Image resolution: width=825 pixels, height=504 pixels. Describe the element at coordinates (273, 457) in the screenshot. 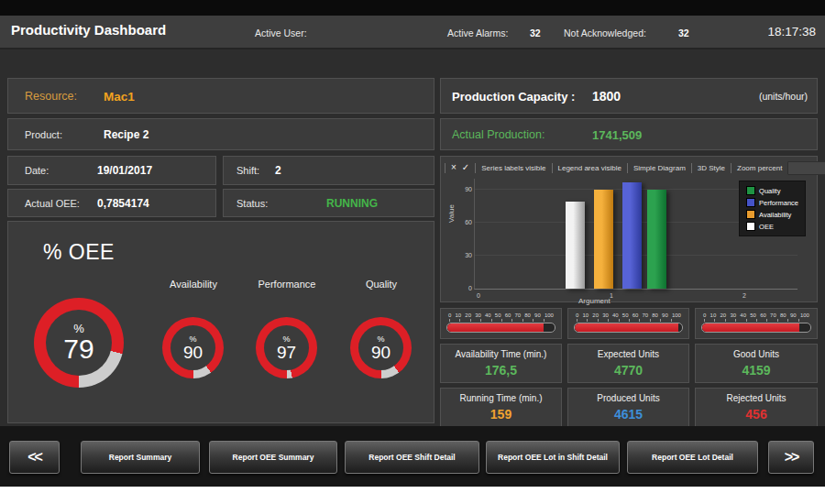

I see `report-oee-summary-button: Report OEE Summary` at that location.